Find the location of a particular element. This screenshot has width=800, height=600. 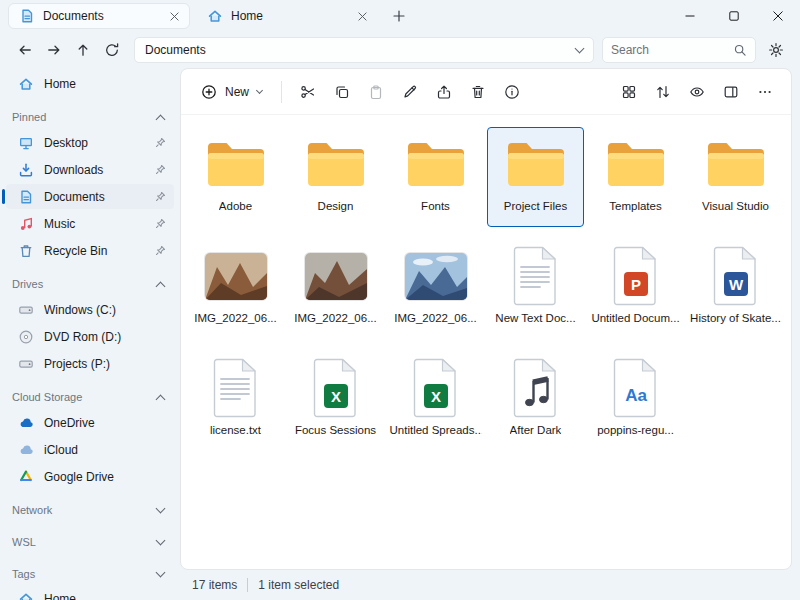

share-button is located at coordinates (444, 92).